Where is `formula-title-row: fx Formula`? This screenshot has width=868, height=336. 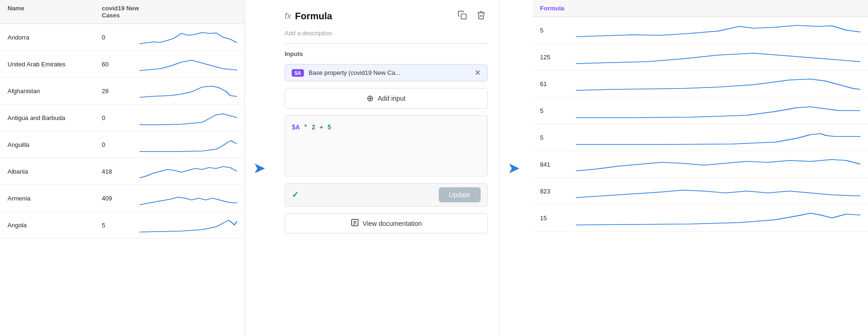
formula-title-row: fx Formula is located at coordinates (308, 16).